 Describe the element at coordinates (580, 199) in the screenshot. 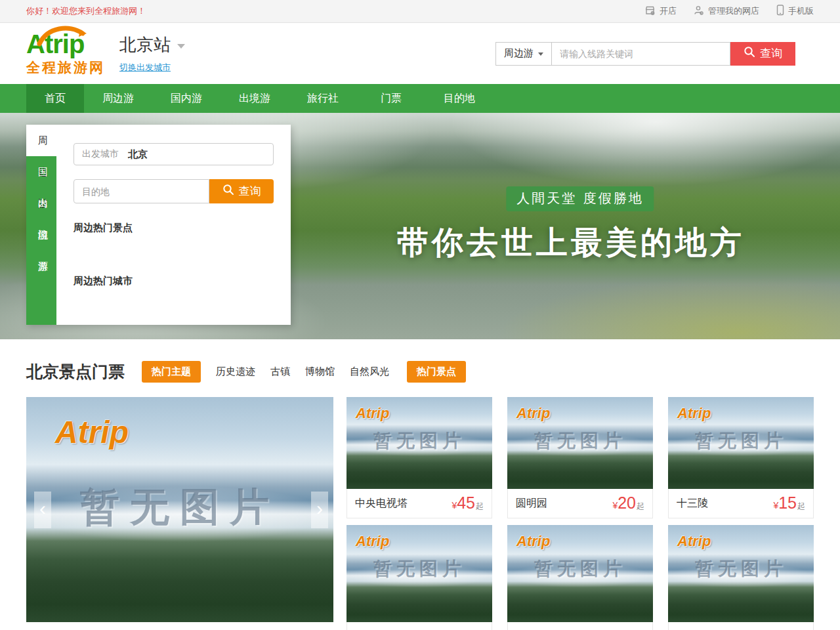

I see `hero-badge: 人間天堂 度假勝地` at that location.